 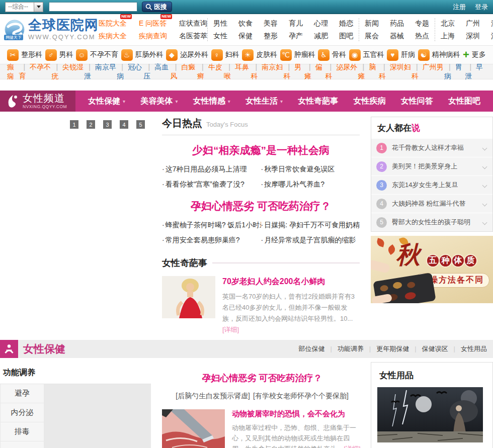 What do you see at coordinates (448, 24) in the screenshot?
I see `header-city-link: 北京` at bounding box center [448, 24].